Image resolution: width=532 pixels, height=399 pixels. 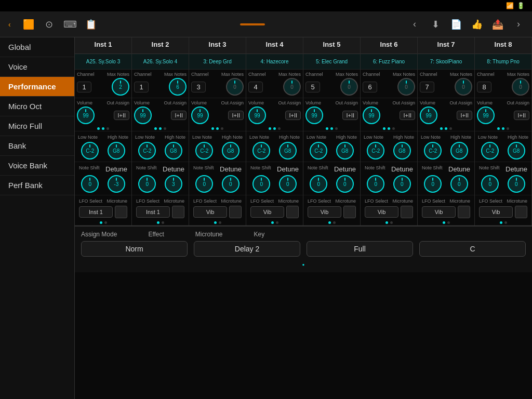 I want to click on assign-mode-btn: Norm, so click(x=134, y=249).